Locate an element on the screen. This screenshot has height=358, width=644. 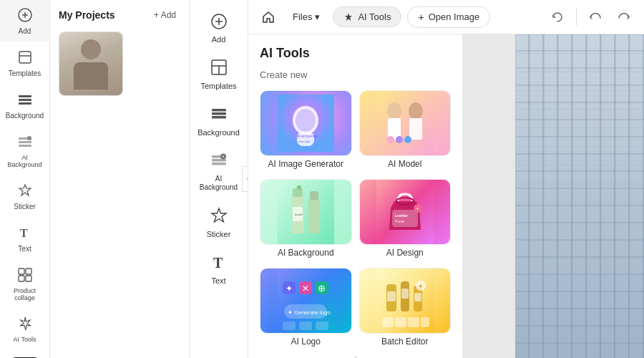
svg-text: T is located at coordinates (24, 233).